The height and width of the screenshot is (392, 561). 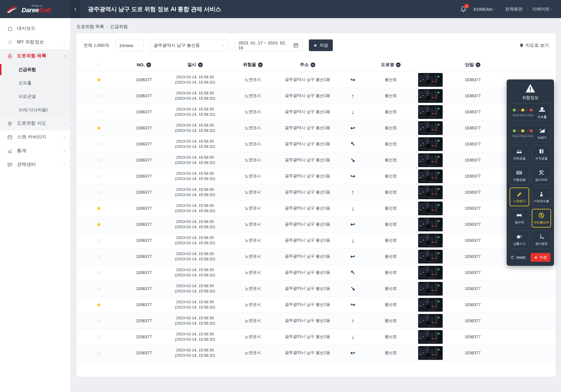 I want to click on breadcrumb-parent: 도로위험 목록, so click(x=90, y=27).